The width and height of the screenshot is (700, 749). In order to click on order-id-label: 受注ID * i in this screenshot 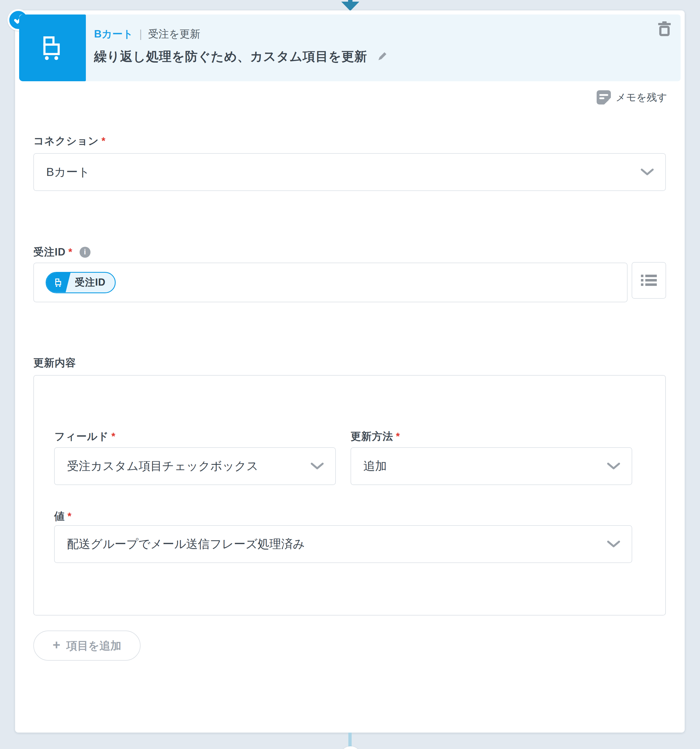, I will do `click(62, 252)`.